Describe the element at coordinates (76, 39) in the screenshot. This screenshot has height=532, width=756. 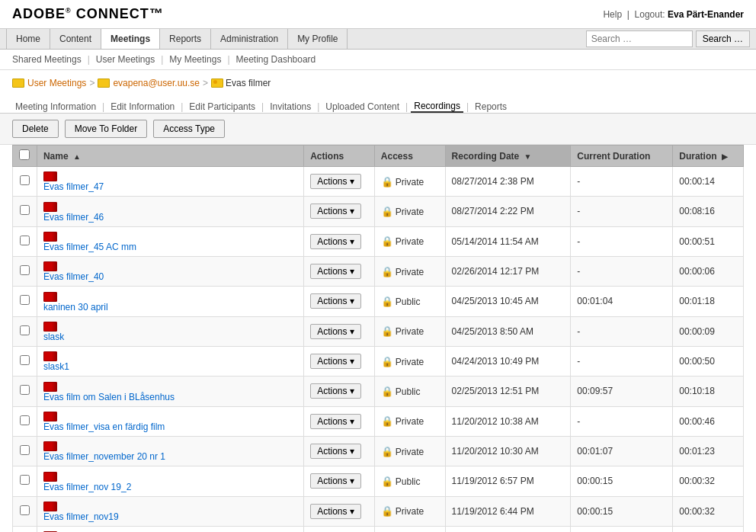
I see `nav-content: Content` at that location.